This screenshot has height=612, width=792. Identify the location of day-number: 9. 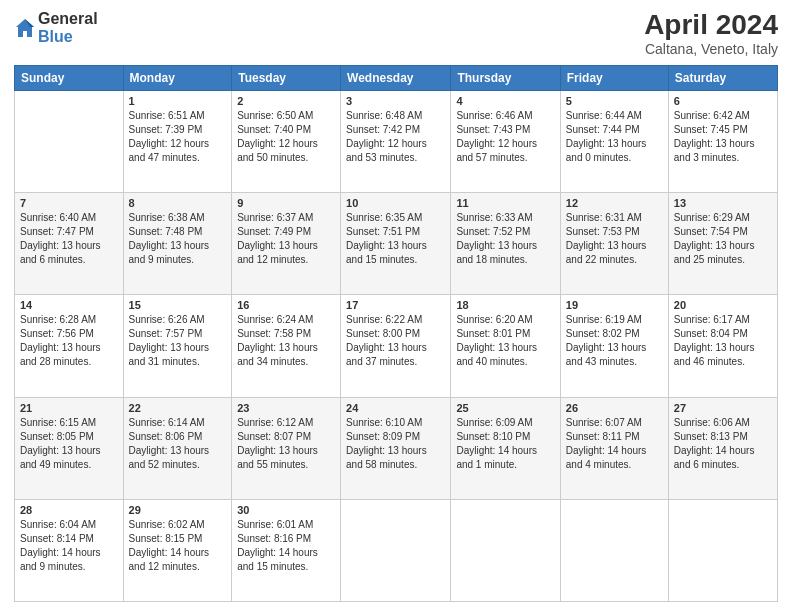
(286, 203).